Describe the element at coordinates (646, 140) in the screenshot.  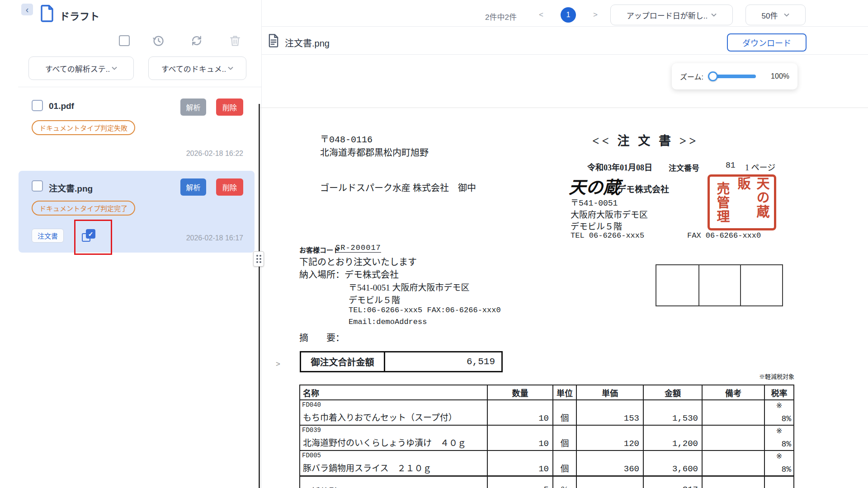
I see `doc-title: << 注 文 書 >>` at that location.